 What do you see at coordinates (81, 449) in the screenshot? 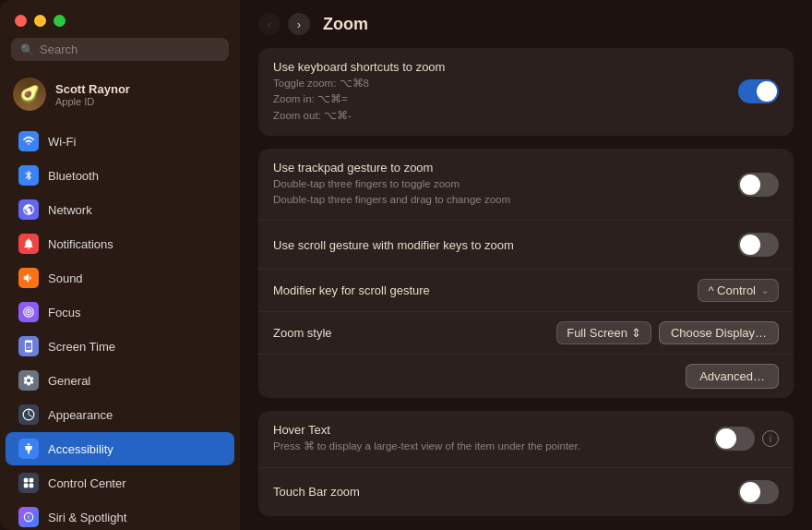
I see `sidebar-item-label: Accessibility` at bounding box center [81, 449].